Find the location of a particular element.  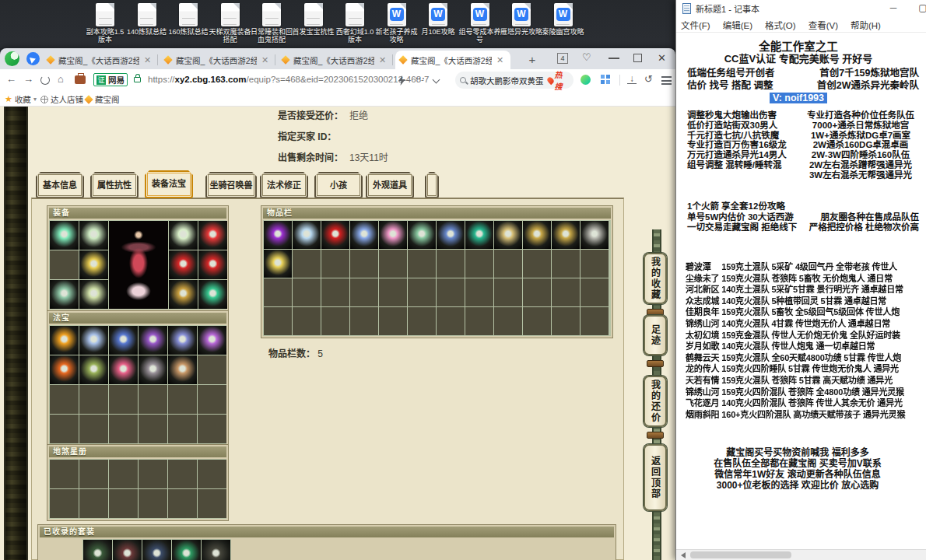

site-cert-badge: 证 网易 is located at coordinates (110, 79).